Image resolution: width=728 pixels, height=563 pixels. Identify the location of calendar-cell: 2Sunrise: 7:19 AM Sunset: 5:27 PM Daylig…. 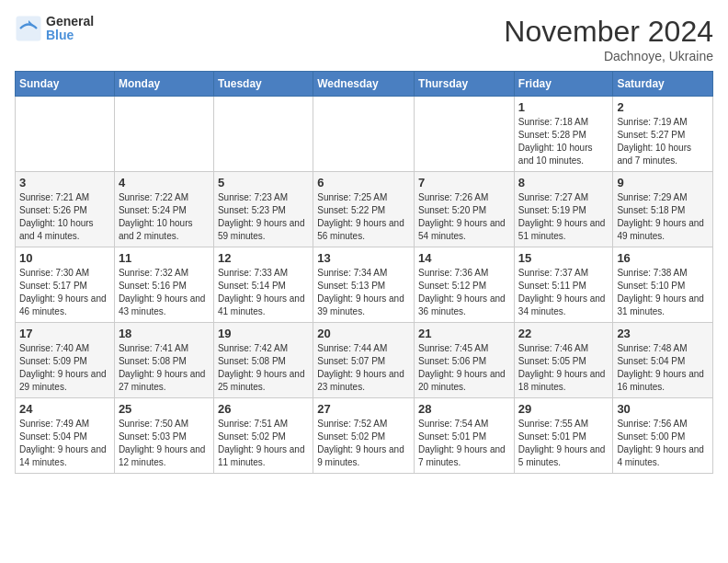
(664, 134).